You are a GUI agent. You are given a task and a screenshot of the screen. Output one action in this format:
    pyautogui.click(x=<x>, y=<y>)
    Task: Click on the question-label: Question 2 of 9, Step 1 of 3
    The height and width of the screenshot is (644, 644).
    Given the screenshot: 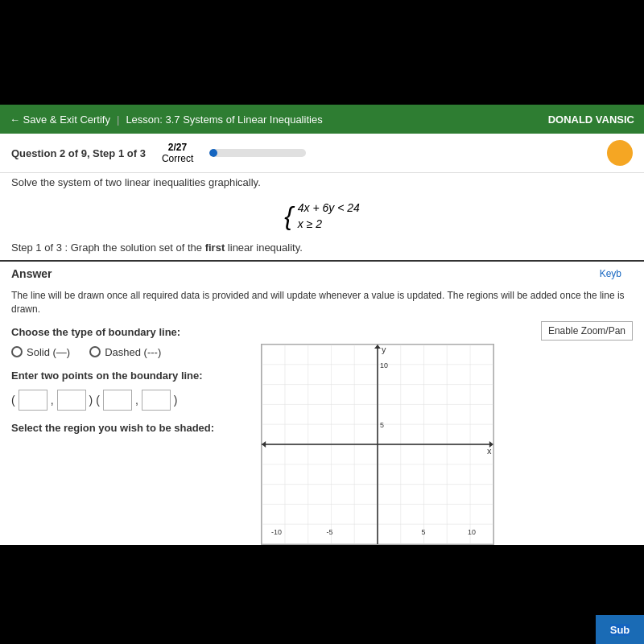 What is the action you would take?
    pyautogui.click(x=79, y=153)
    